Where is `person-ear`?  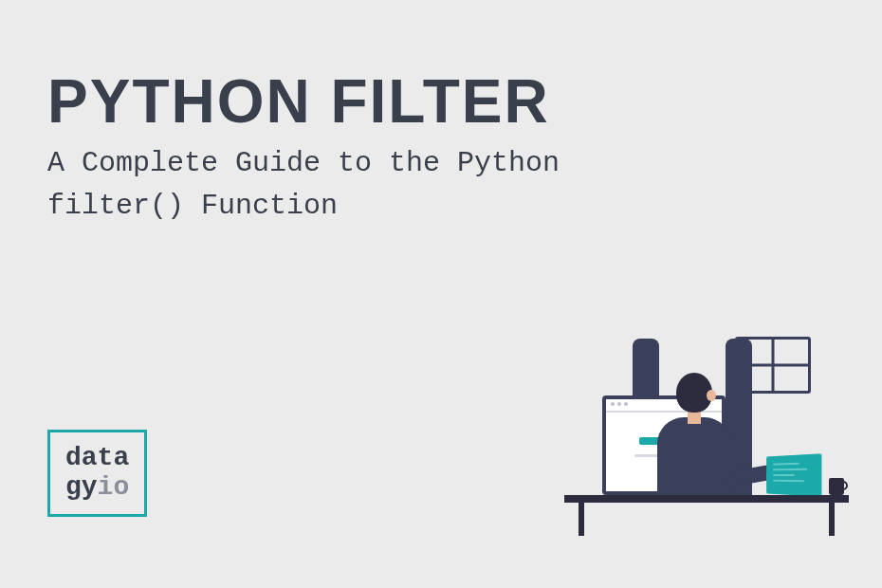 person-ear is located at coordinates (711, 395).